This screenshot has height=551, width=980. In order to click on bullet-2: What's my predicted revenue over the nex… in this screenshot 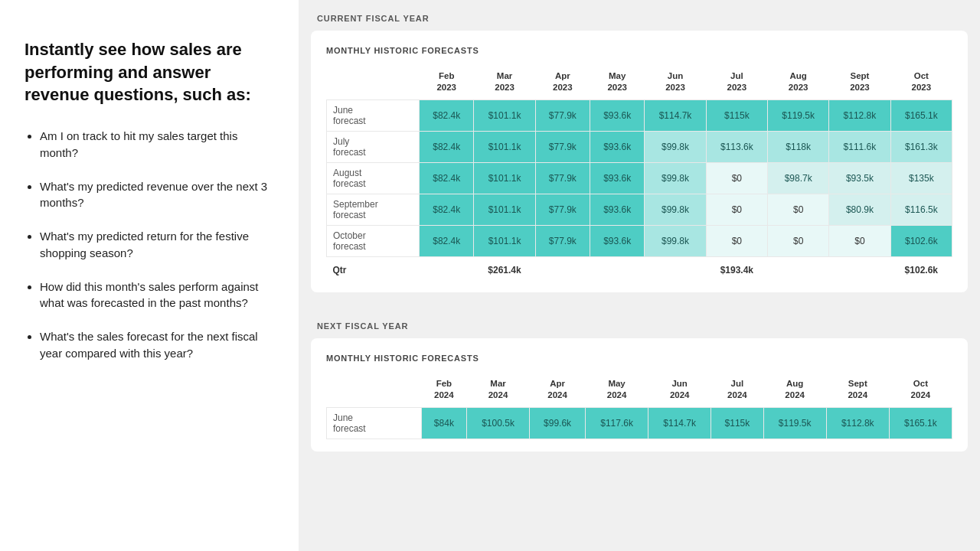, I will do `click(157, 195)`.